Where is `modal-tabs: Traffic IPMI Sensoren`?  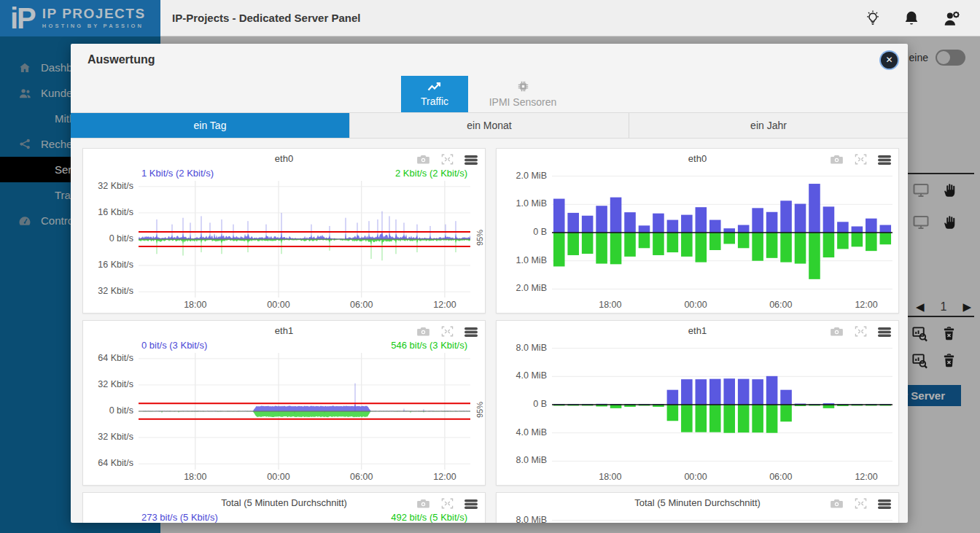 modal-tabs: Traffic IPMI Sensoren is located at coordinates (489, 94).